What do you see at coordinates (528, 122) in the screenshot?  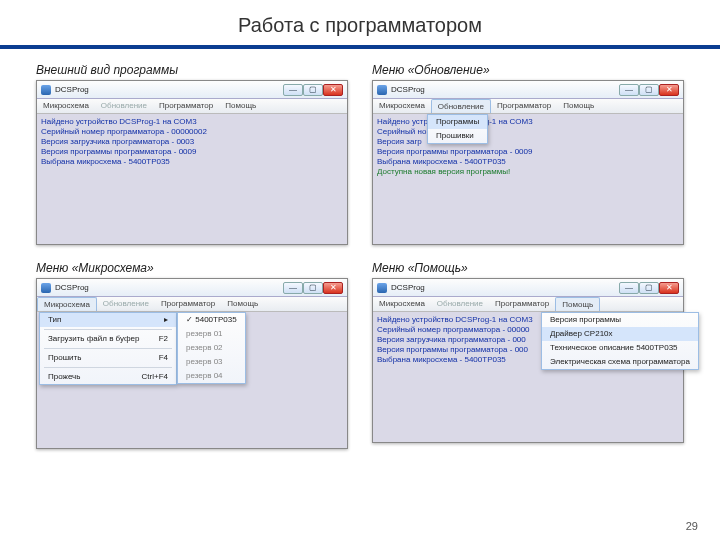 I see `log-line: Найдено устройство DCSProg-1 на COM3` at bounding box center [528, 122].